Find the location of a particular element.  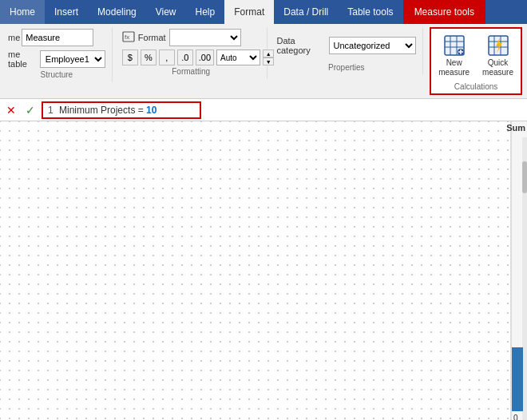

right-panel: Sum 0 is located at coordinates (519, 271).